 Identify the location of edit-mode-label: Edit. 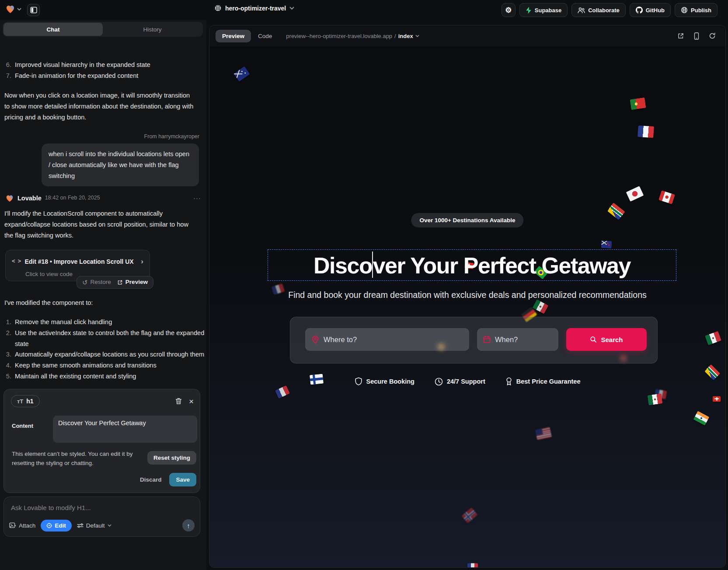
(60, 526).